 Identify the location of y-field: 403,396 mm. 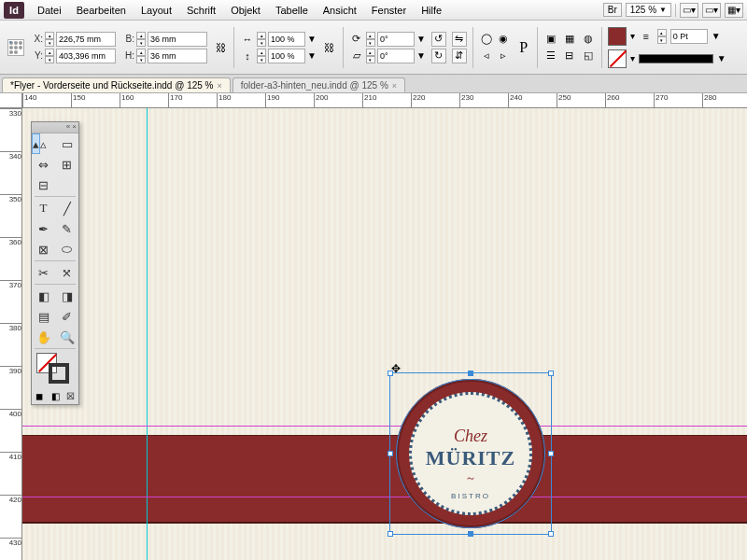
(86, 56).